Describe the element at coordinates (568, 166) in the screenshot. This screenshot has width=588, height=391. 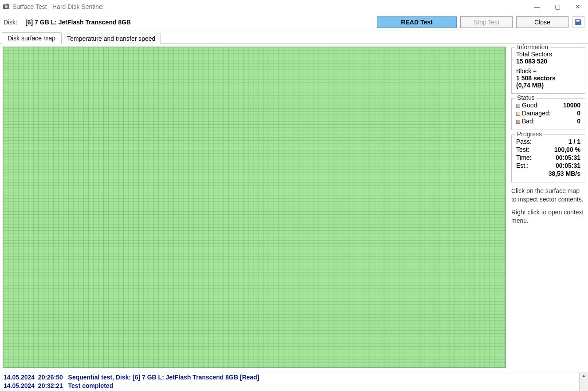
I see `est-value: 00:05:31` at that location.